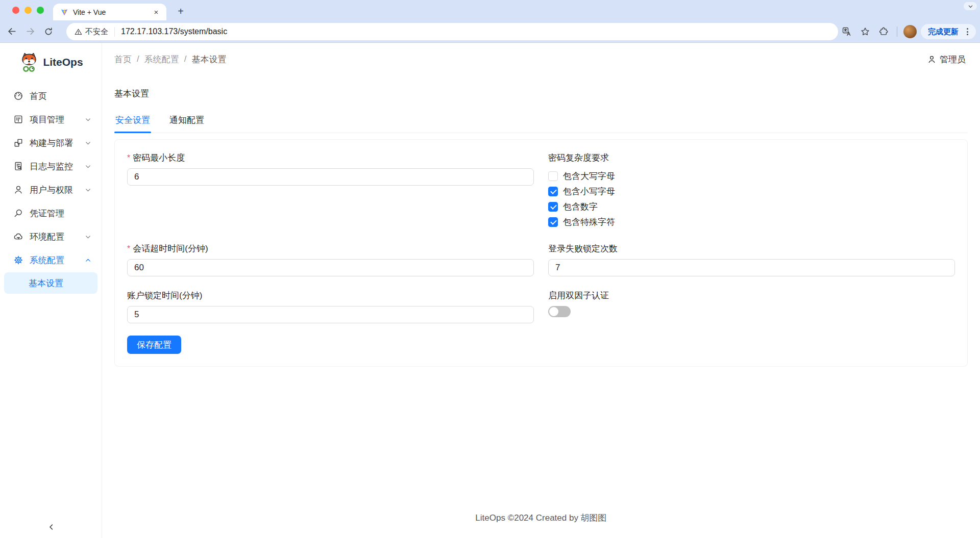 This screenshot has width=980, height=538. I want to click on brand-name: LiteOps, so click(63, 62).